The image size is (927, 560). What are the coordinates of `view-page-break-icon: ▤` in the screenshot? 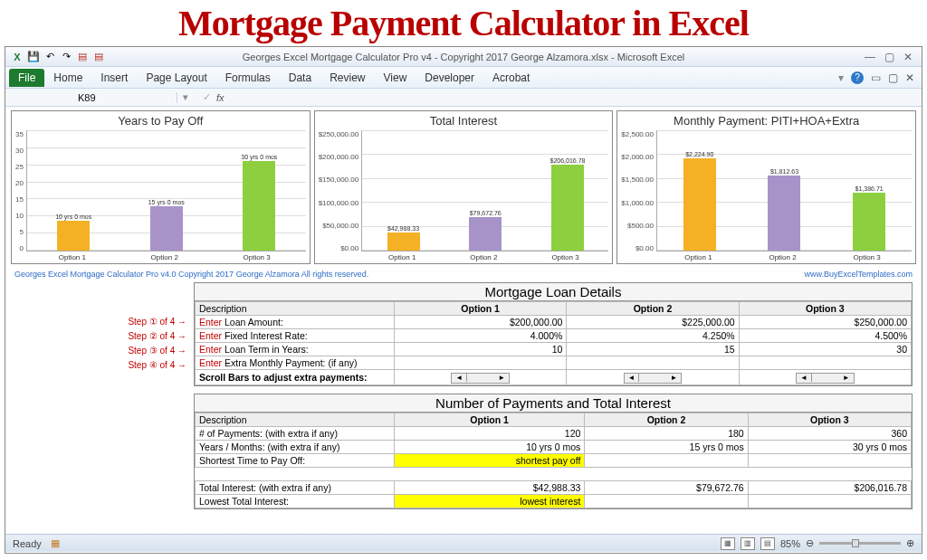 It's located at (768, 544).